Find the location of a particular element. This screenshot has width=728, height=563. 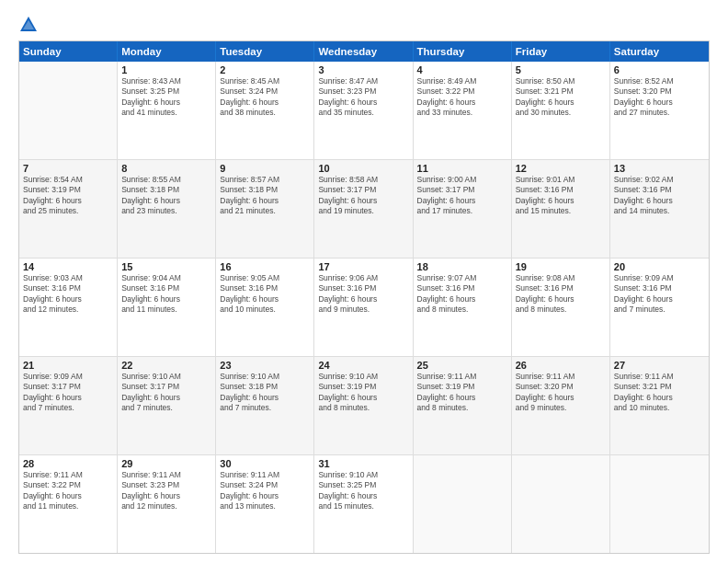

cell-info-text: Sunrise: 9:10 AMSunset: 3:19 PMDaylight:… is located at coordinates (363, 393).